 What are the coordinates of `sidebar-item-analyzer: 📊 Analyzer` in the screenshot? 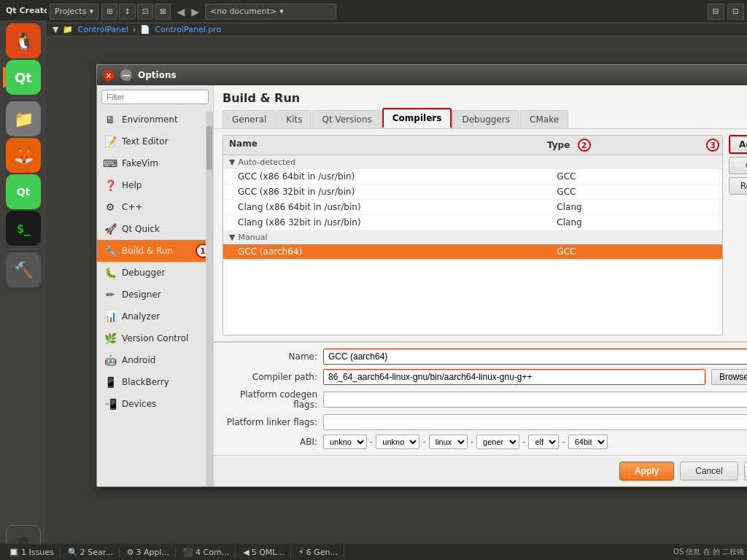 It's located at (155, 316).